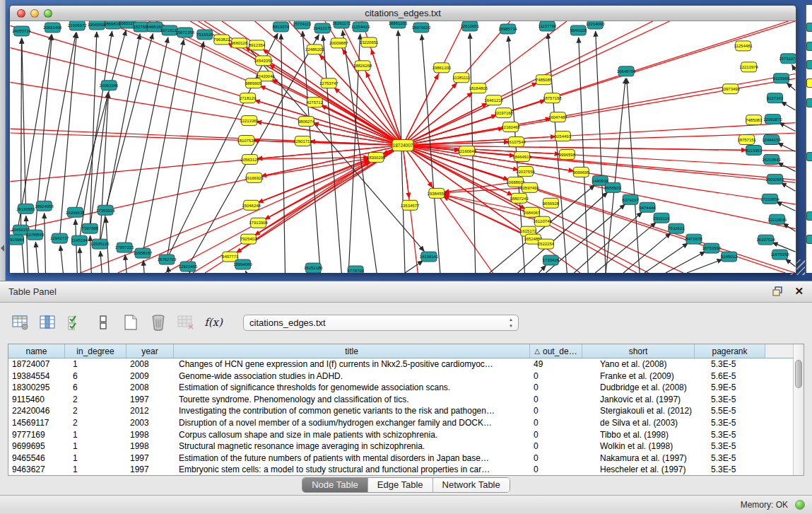 This screenshot has width=812, height=514. I want to click on table-cell: 19384554, so click(37, 376).